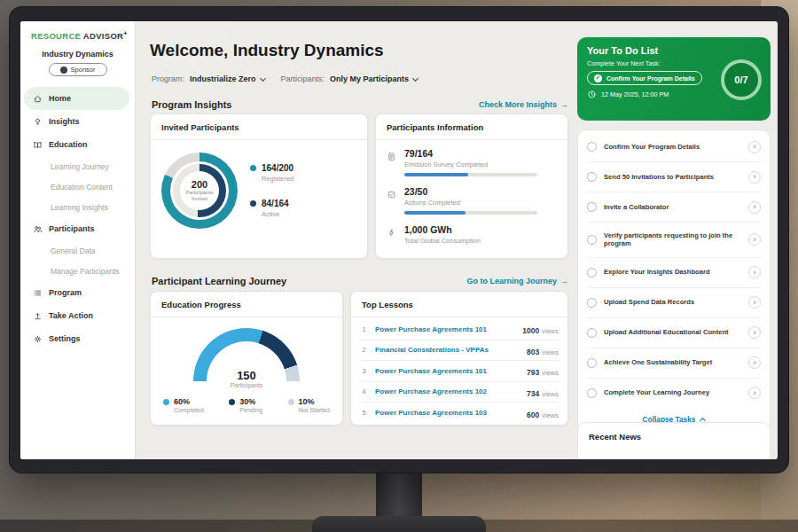  What do you see at coordinates (472, 128) in the screenshot?
I see `card-title: Participants Information` at bounding box center [472, 128].